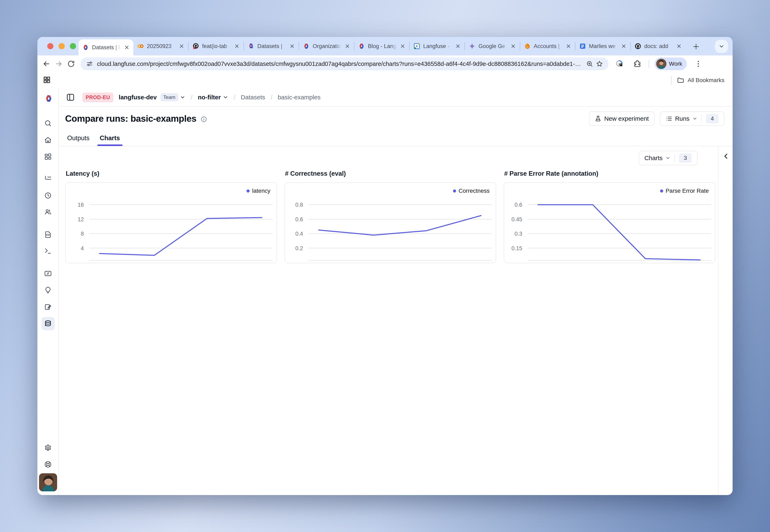 This screenshot has height=532, width=770. I want to click on chart-card: latency161284, so click(171, 223).